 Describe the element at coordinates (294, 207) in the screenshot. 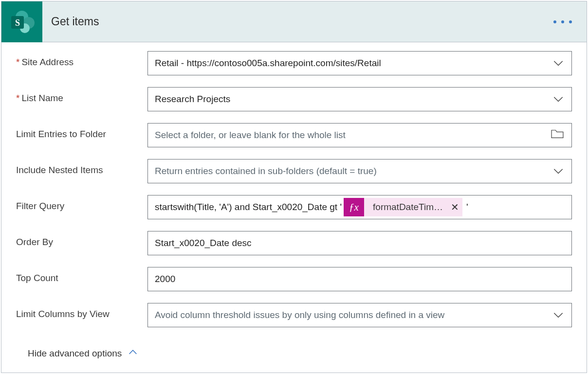

I see `field-row-filter-query: Filter Query startswith(Title, 'A') and …` at that location.